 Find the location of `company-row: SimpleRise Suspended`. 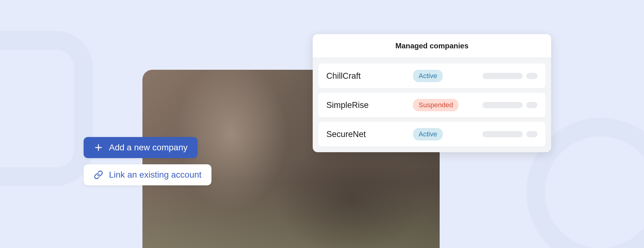

company-row: SimpleRise Suspended is located at coordinates (432, 105).